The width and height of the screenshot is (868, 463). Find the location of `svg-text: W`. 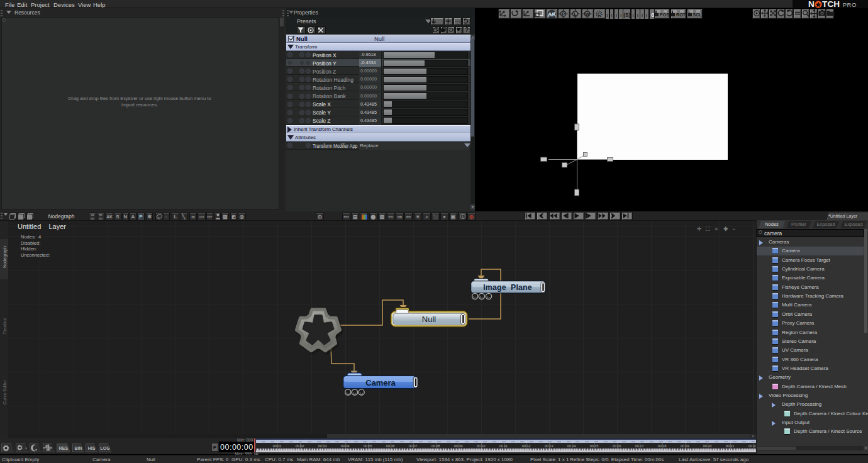

svg-text: W is located at coordinates (587, 14).